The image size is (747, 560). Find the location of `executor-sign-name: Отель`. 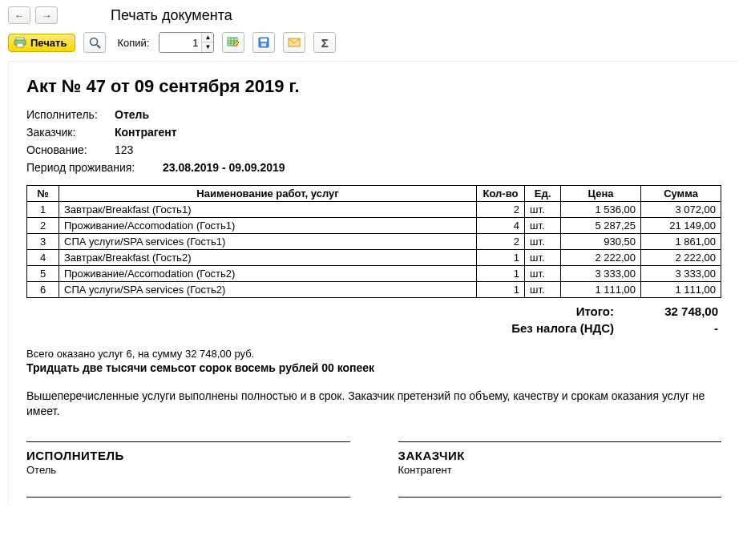

executor-sign-name: Отель is located at coordinates (188, 469).